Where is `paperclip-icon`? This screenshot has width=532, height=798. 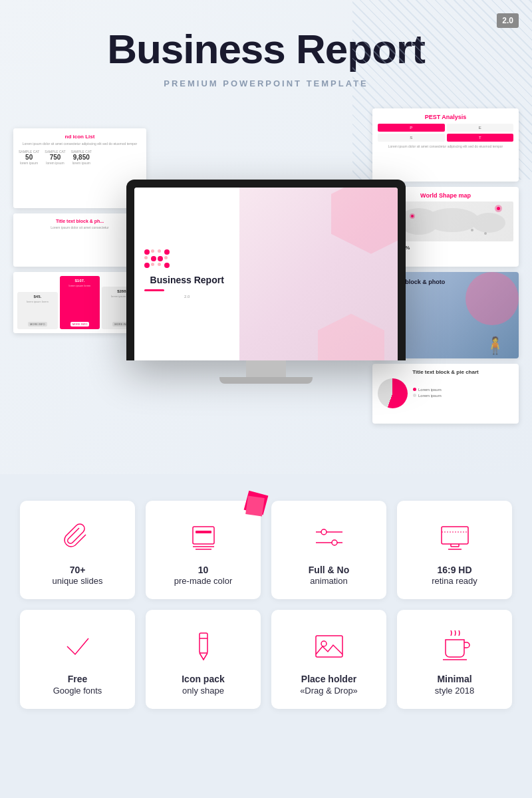
paperclip-icon is located at coordinates (78, 537).